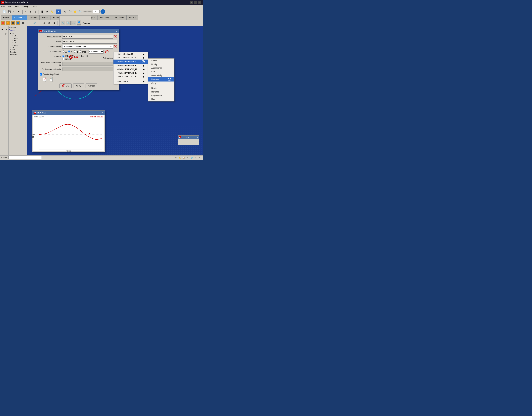  Describe the element at coordinates (132, 18) in the screenshot. I see `tab-results: Results` at that location.